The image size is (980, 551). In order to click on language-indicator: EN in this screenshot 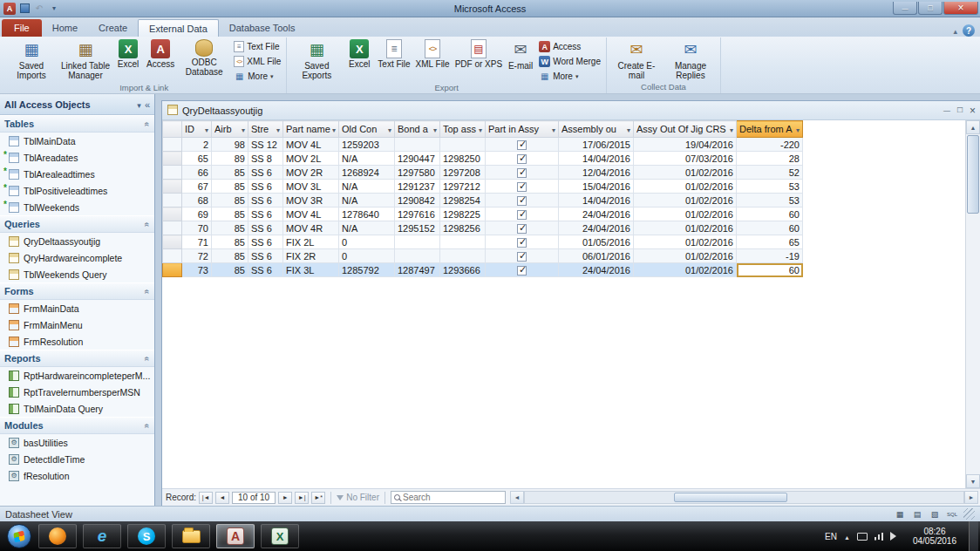, I will do `click(831, 537)`.